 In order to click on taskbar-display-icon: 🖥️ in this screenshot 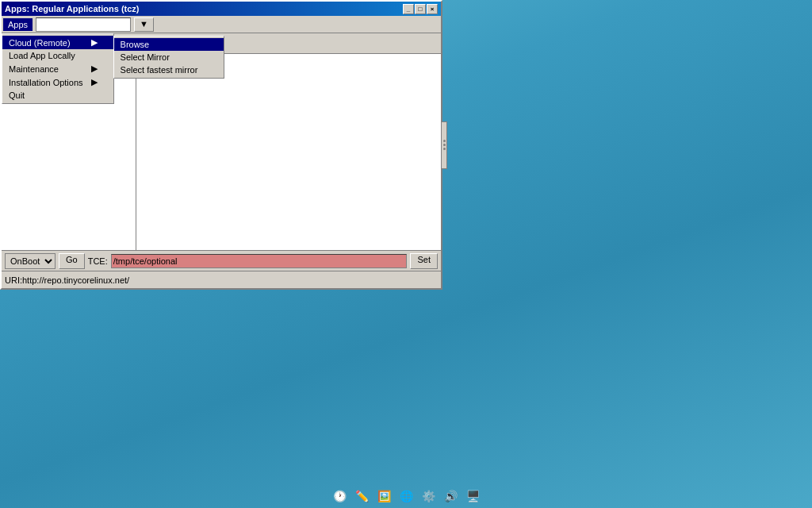, I will do `click(473, 496)`.